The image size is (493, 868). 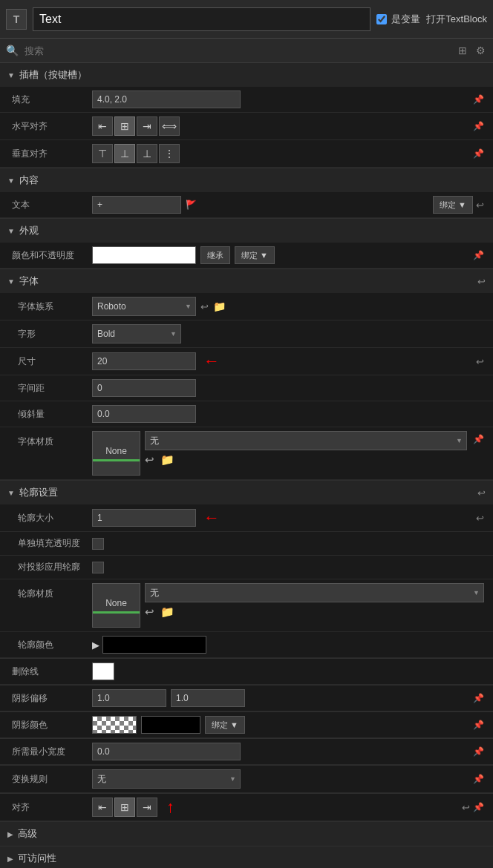 I want to click on accessibility-caret: ▶, so click(x=10, y=859).